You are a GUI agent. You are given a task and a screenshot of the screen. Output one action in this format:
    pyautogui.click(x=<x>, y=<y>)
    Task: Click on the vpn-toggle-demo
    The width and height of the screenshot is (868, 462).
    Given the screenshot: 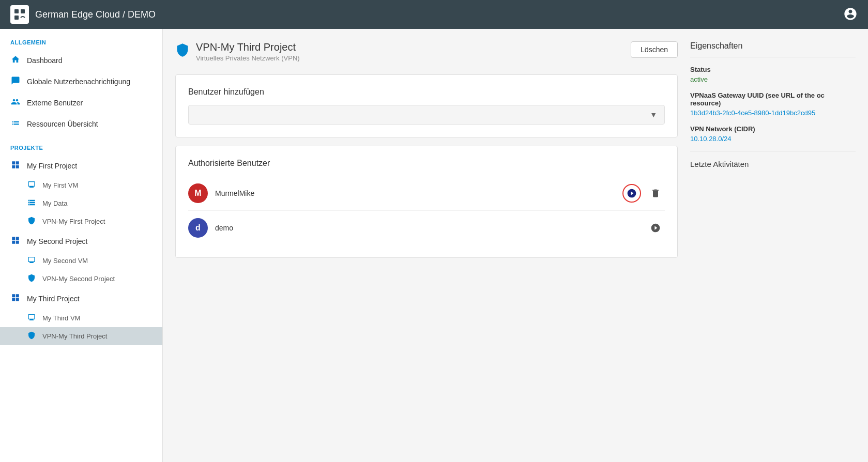 What is the action you would take?
    pyautogui.click(x=656, y=228)
    